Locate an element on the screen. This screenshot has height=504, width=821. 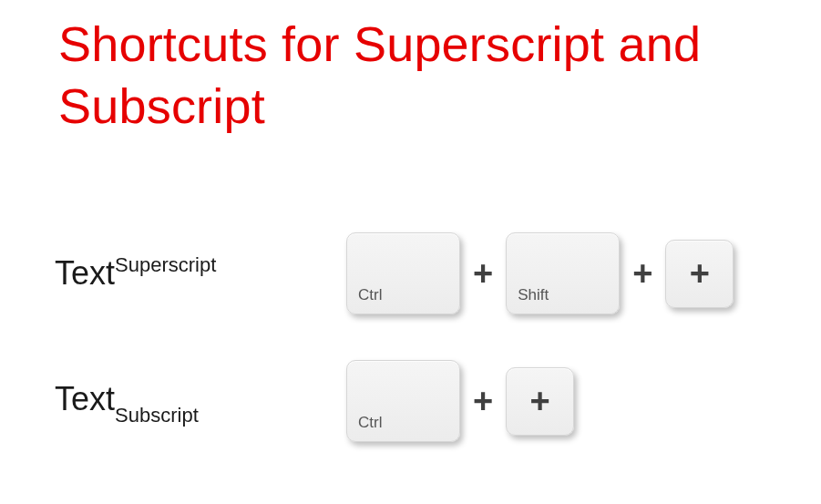
example-superscript: TextSuperscript is located at coordinates (200, 273).